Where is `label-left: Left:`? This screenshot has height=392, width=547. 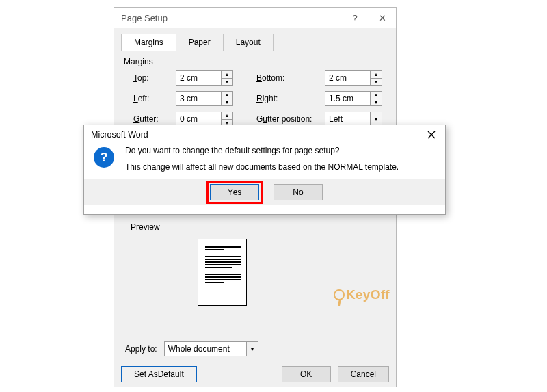 label-left: Left: is located at coordinates (155, 99).